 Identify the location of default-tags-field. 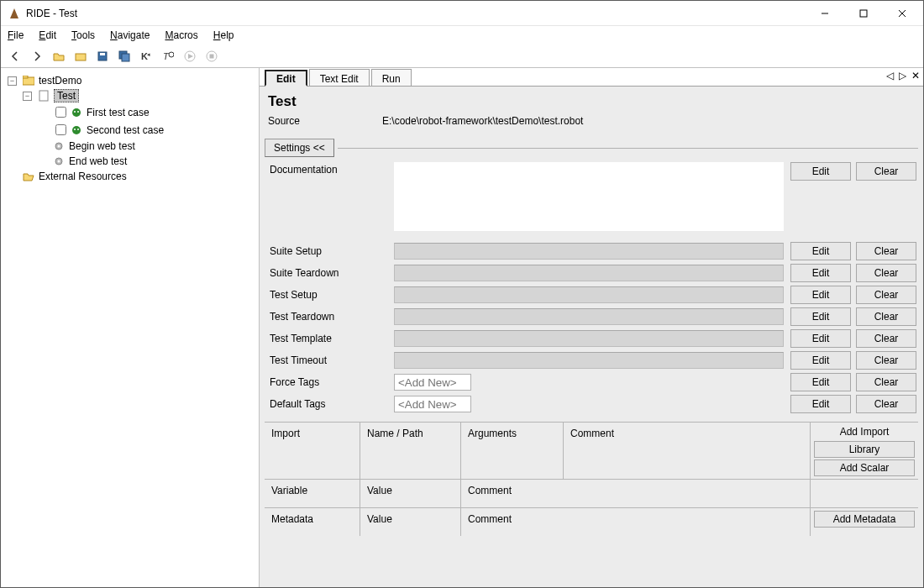
(433, 404).